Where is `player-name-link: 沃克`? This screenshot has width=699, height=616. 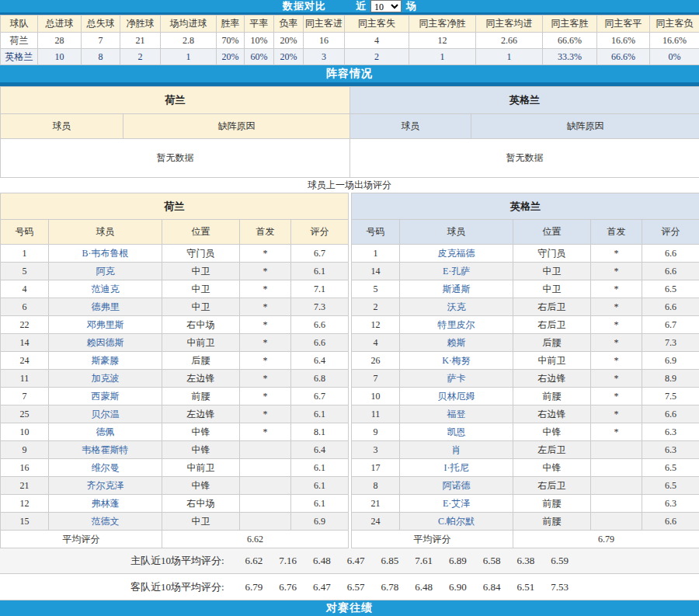 player-name-link: 沃克 is located at coordinates (457, 307).